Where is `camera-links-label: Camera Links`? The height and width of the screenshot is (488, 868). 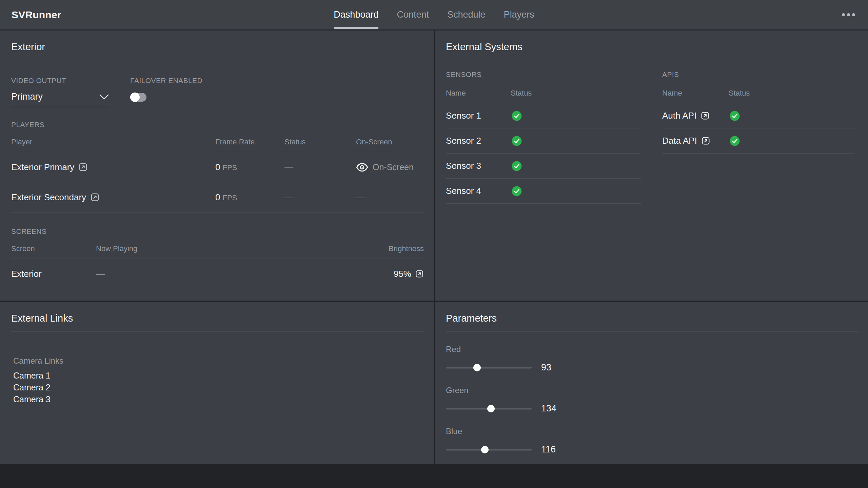 camera-links-label: Camera Links is located at coordinates (218, 361).